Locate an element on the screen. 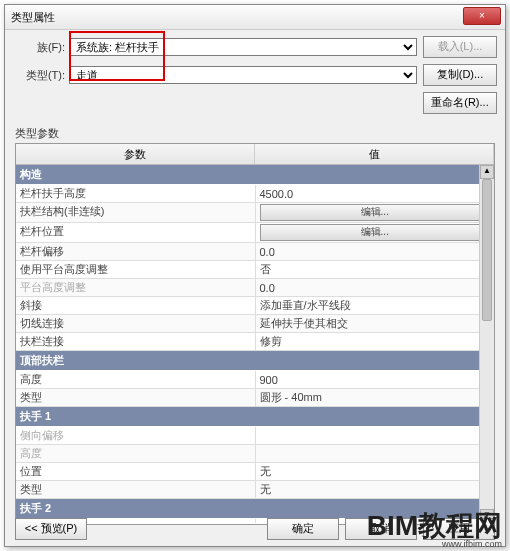  param-row: 栏杆位置编辑... is located at coordinates (255, 233).